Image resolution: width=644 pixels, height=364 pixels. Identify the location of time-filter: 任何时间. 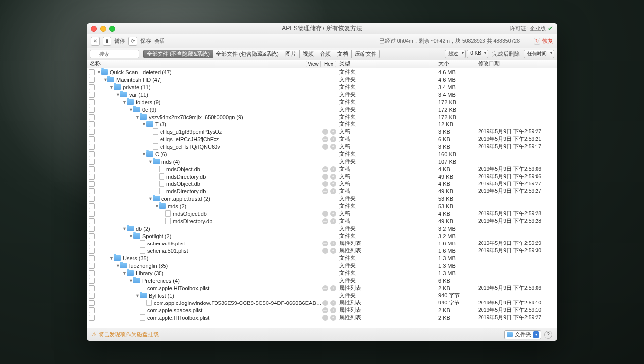
(539, 54).